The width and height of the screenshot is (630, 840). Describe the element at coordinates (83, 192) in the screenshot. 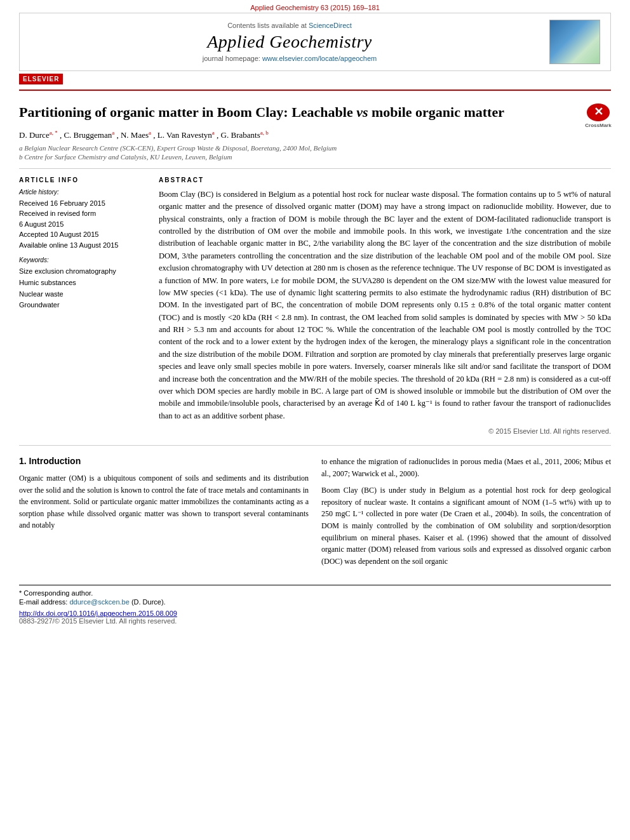

I see `history-label: Article history:` at that location.